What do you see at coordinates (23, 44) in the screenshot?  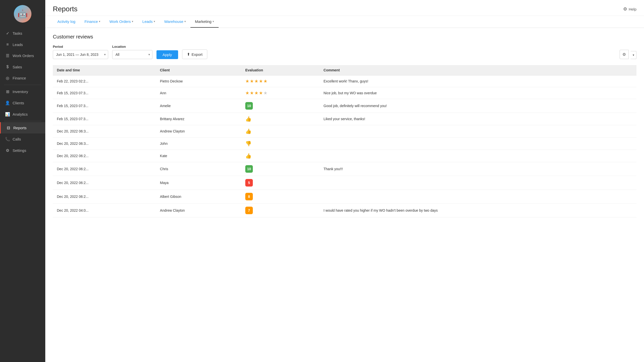 I see `sidebar-item-leads: ≡ Leads` at bounding box center [23, 44].